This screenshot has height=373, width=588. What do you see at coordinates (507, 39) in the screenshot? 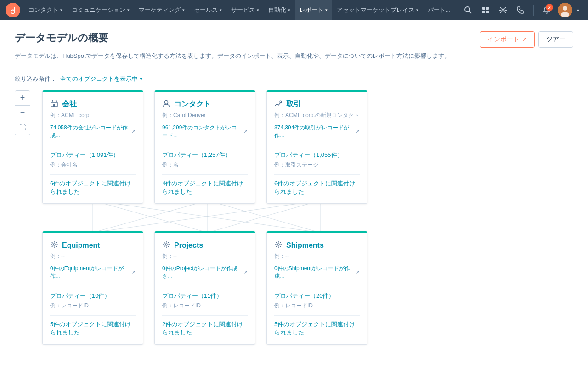
I see `import-button: インポート ↗` at bounding box center [507, 39].